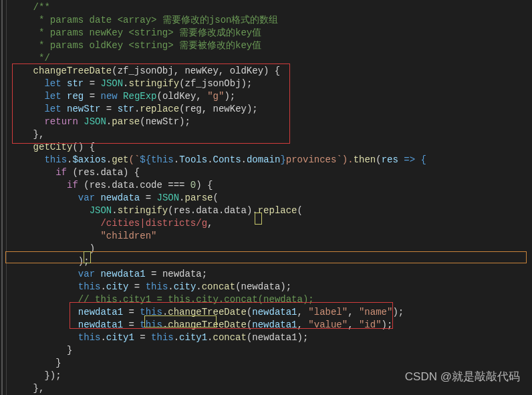  What do you see at coordinates (221, 45) in the screenshot?
I see `comment-cn: 需要被修改的key值` at bounding box center [221, 45].